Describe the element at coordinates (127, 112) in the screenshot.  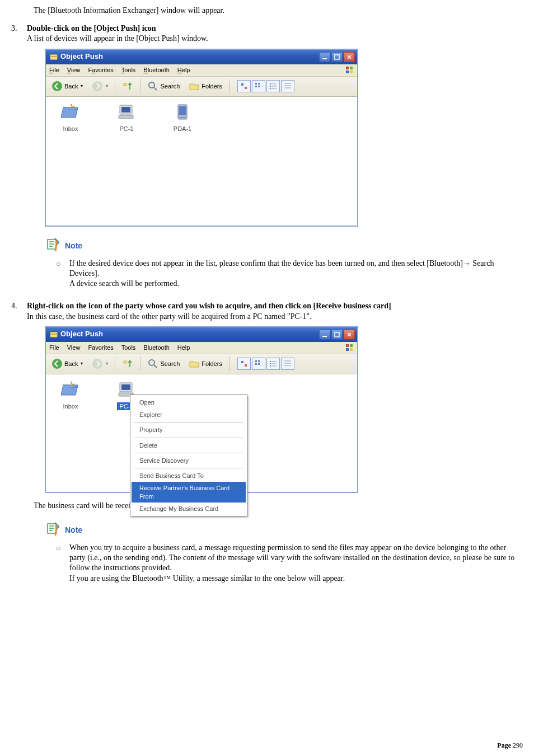
I see `computer-icon` at that location.